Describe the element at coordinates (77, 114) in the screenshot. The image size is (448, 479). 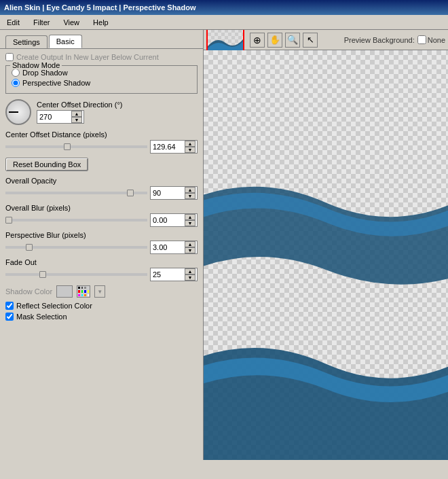
I see `direction-spin-up: ▲` at that location.